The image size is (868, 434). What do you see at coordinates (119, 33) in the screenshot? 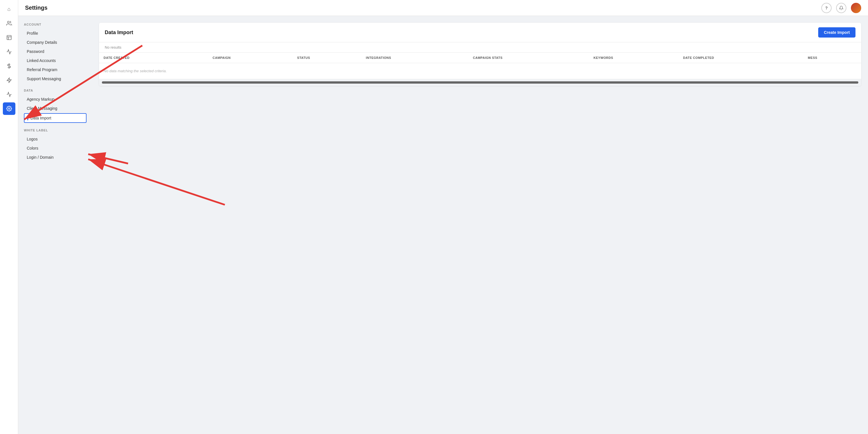
I see `panel-title: Data Import` at bounding box center [119, 33].